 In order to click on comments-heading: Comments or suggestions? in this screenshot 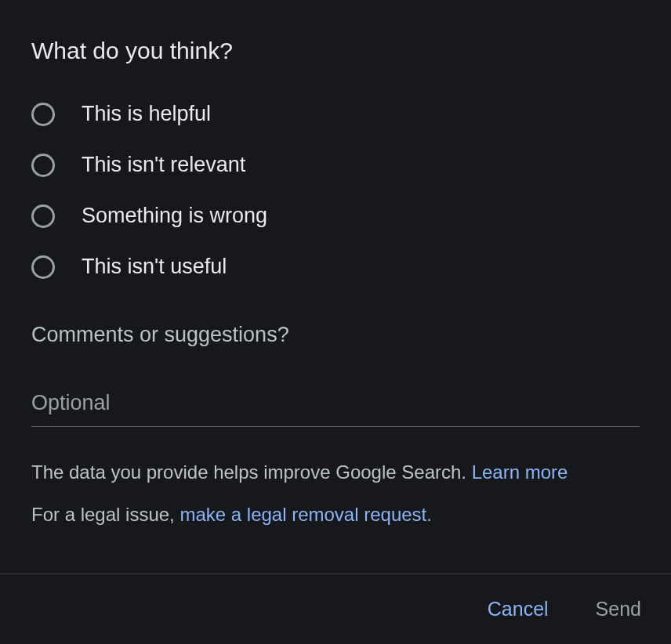, I will do `click(336, 335)`.